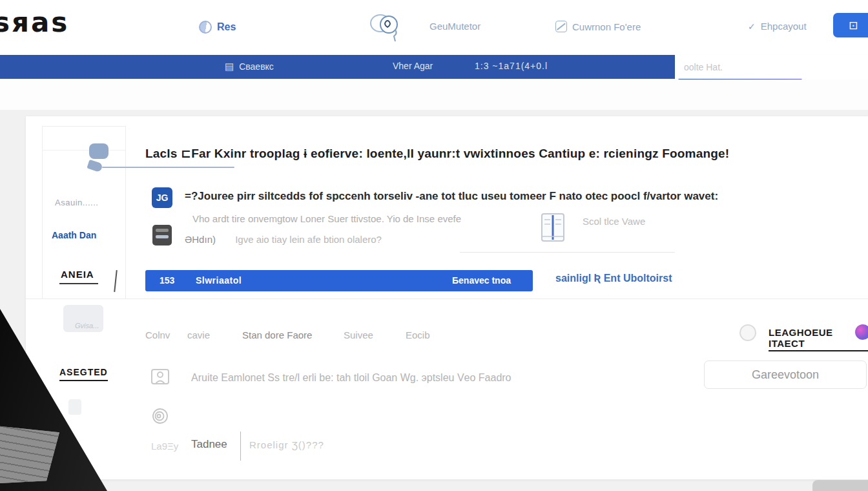  Describe the element at coordinates (287, 444) in the screenshot. I see `footer-right-label: Rroeligr Ʒ()???` at that location.